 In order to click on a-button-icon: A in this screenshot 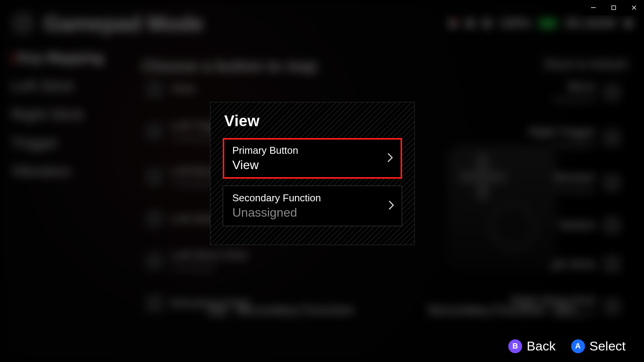, I will do `click(578, 346)`.